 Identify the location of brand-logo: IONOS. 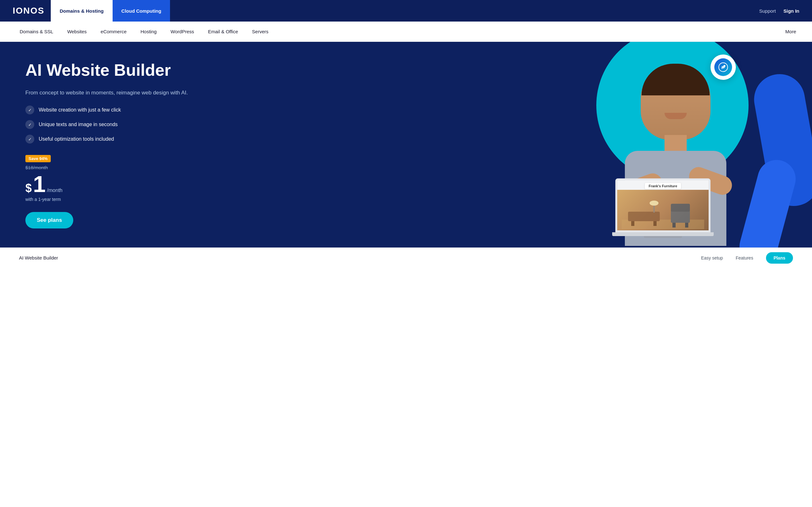
(29, 11).